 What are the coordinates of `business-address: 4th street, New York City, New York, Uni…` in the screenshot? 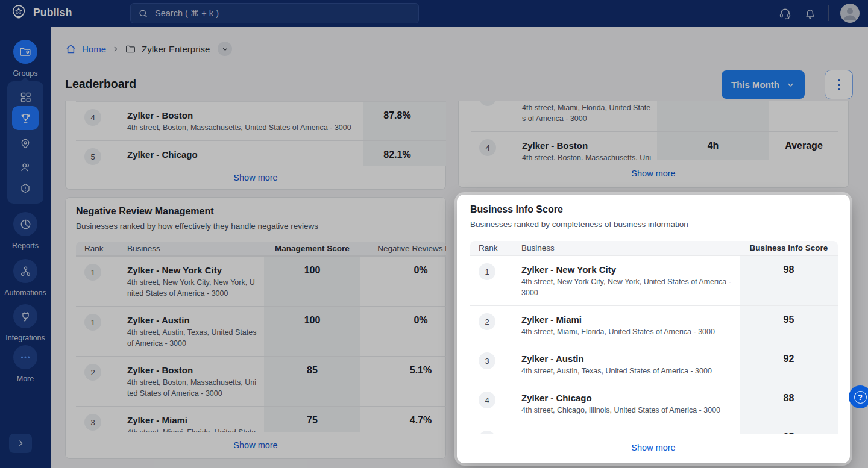 It's located at (627, 287).